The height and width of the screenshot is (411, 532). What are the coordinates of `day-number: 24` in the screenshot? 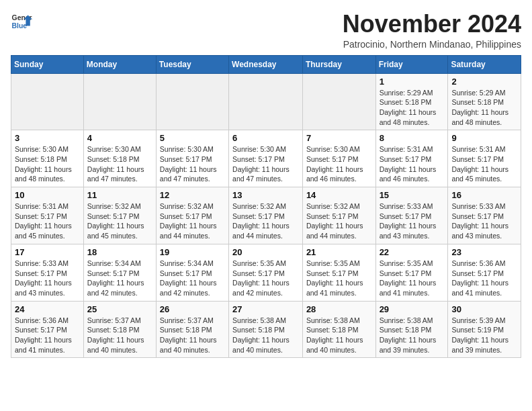 It's located at (47, 309).